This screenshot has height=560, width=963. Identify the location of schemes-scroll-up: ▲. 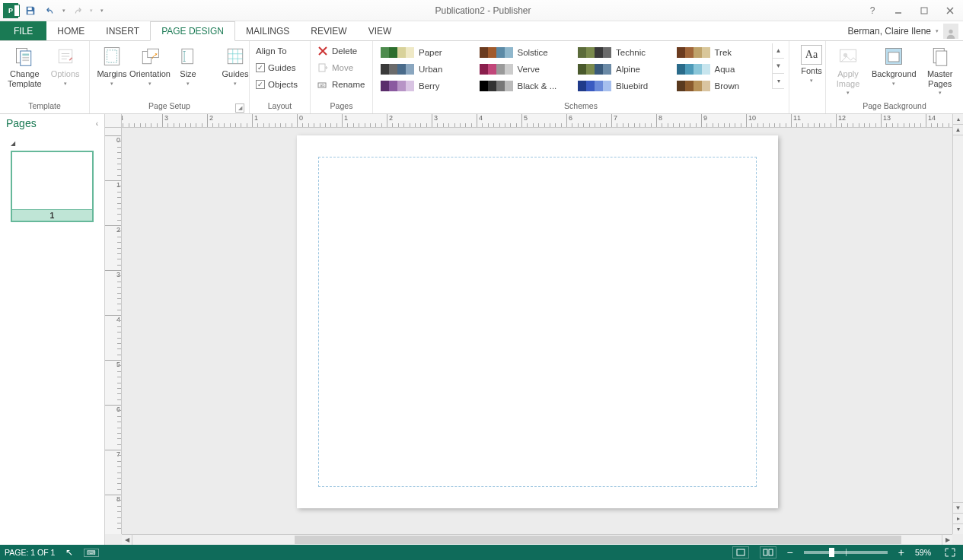
(778, 51).